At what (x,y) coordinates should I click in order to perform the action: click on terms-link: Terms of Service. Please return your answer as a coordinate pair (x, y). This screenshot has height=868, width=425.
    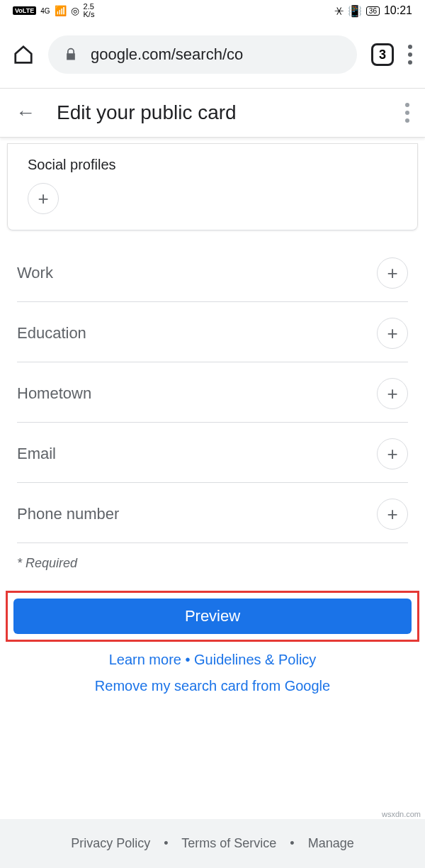
    Looking at the image, I should click on (229, 843).